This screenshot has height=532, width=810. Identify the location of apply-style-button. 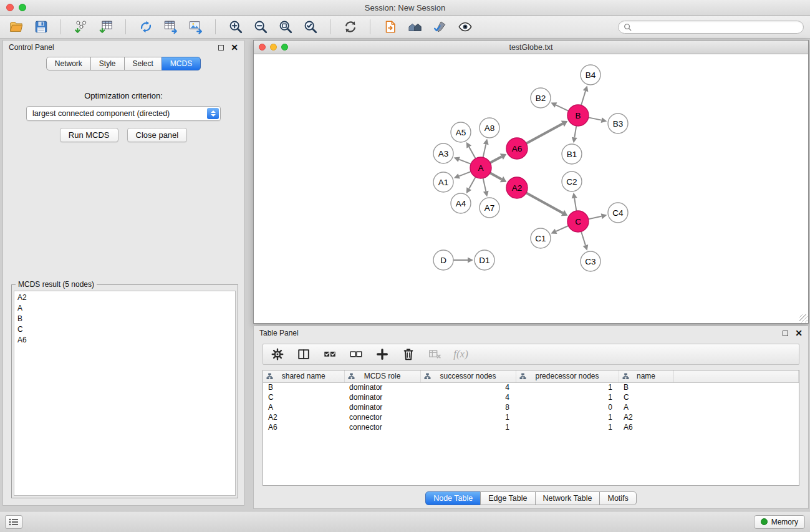
(440, 27).